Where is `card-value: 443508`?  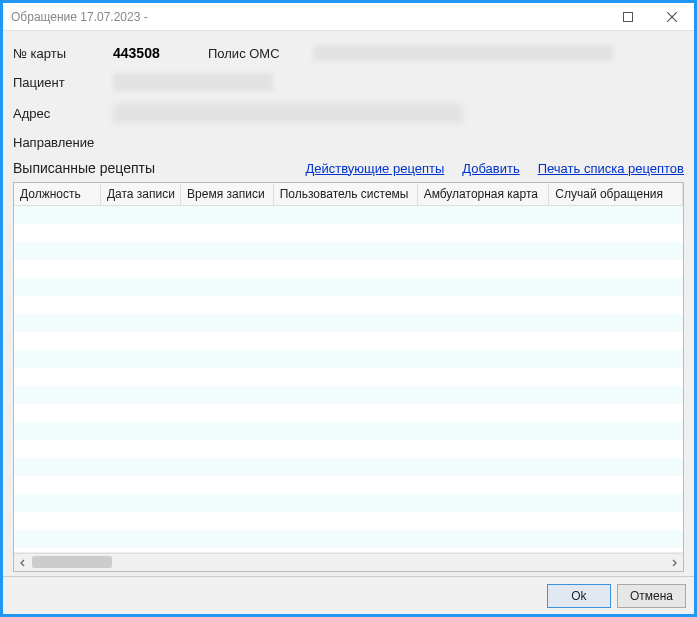 card-value: 443508 is located at coordinates (160, 53).